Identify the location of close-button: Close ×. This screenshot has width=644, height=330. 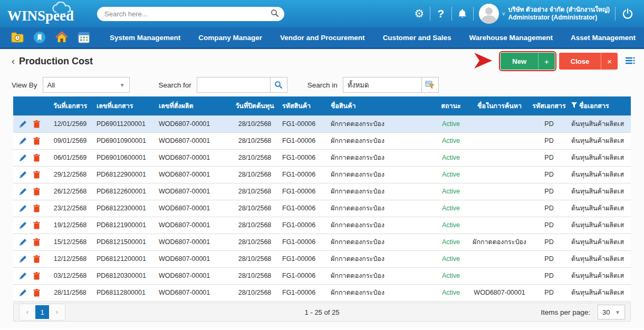
(589, 61).